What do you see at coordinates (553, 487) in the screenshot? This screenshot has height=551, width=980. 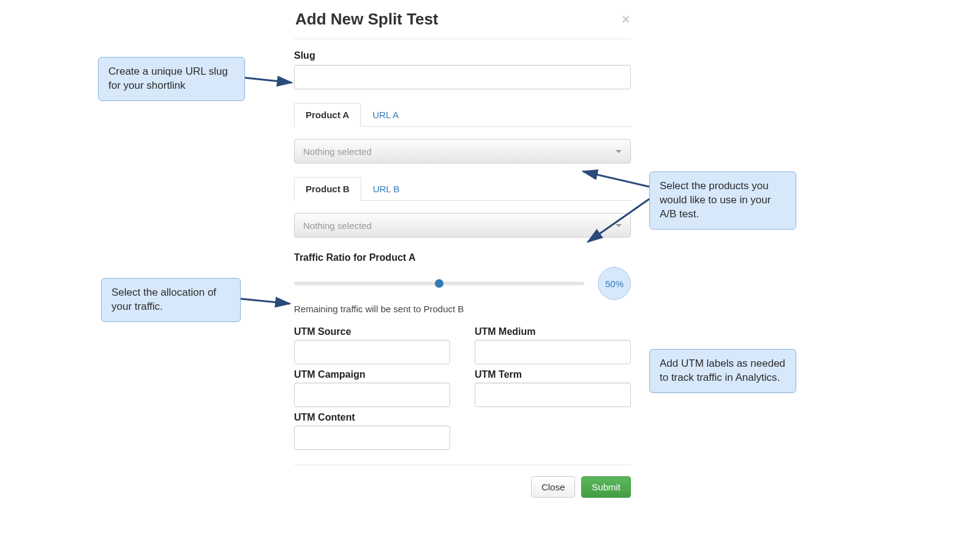 I see `close-button: Close` at bounding box center [553, 487].